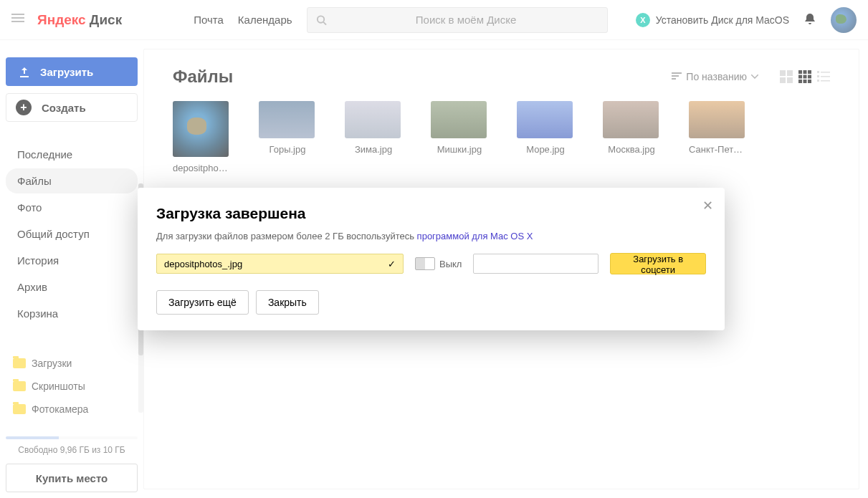 Image resolution: width=868 pixels, height=498 pixels. Describe the element at coordinates (439, 264) in the screenshot. I see `share-toggle: Выкл` at that location.